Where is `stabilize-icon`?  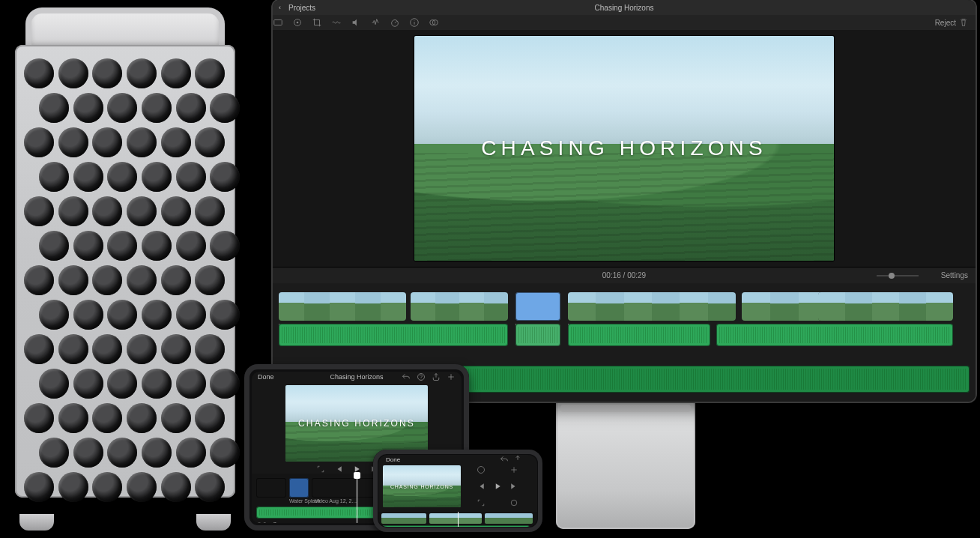
stabilize-icon is located at coordinates (336, 22).